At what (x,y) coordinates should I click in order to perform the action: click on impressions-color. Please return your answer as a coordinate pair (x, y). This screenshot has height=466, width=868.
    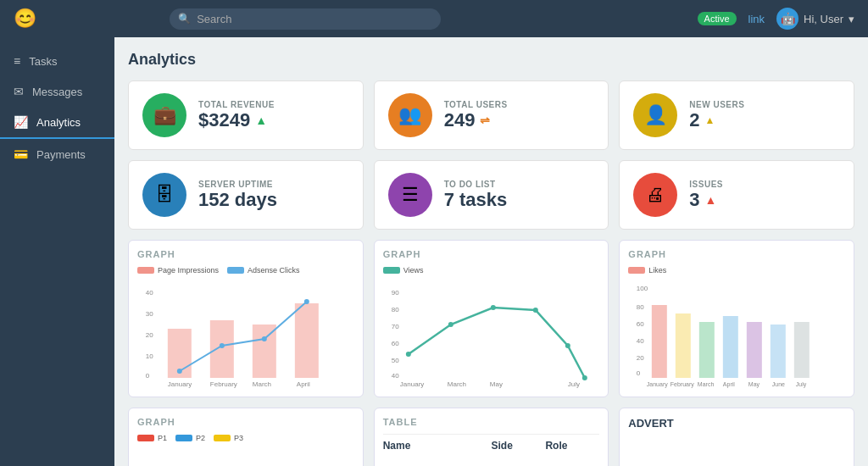
    Looking at the image, I should click on (146, 270).